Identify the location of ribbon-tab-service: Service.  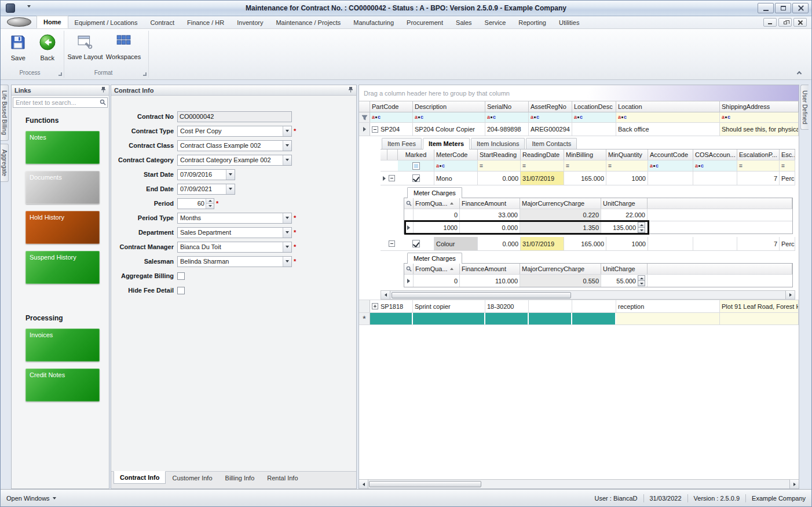
(496, 23).